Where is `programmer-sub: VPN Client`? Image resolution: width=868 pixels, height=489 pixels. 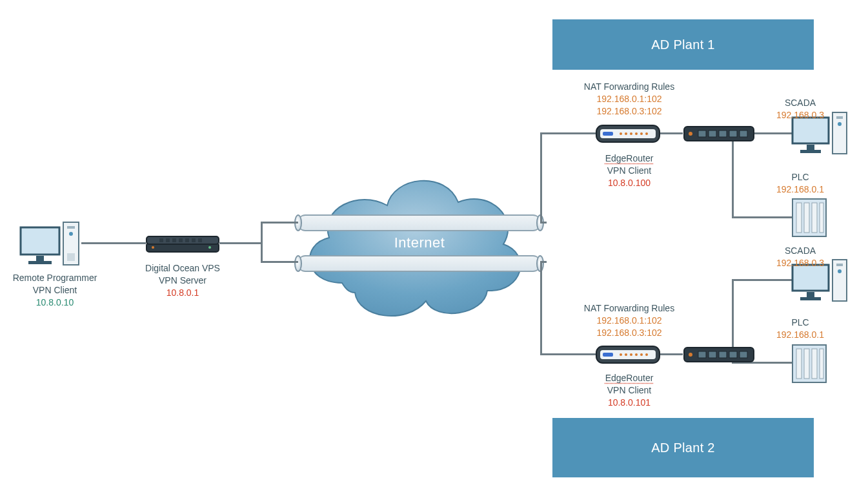
programmer-sub: VPN Client is located at coordinates (55, 291).